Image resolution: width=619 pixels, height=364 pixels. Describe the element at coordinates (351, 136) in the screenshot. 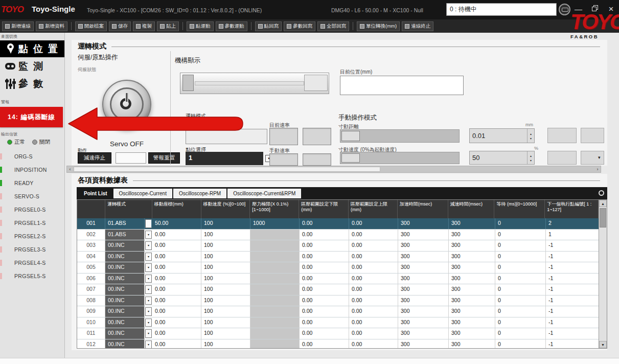

I see `jog-distance-slider-thumb` at that location.